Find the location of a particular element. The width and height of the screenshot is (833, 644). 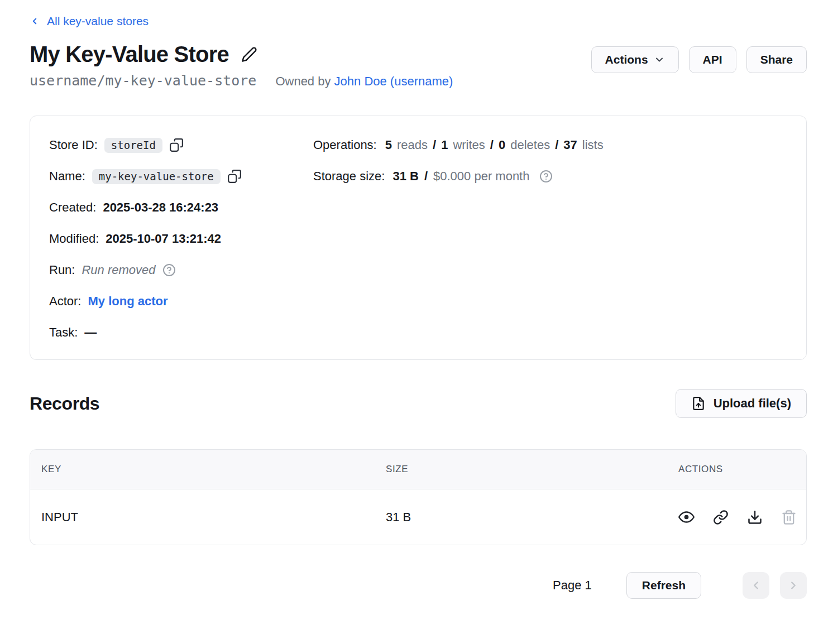

table-header-row: KEY SIZE ACTIONS is located at coordinates (418, 470).